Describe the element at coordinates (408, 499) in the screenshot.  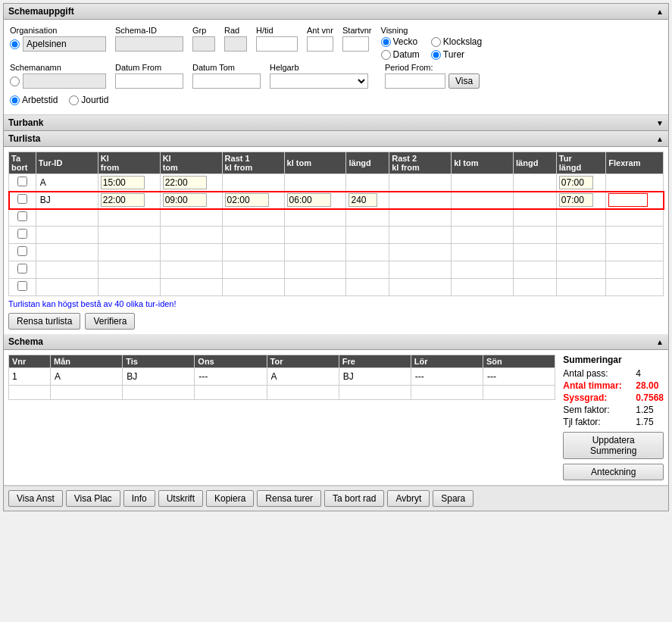
I see `avbryt-button: Avbryt` at that location.